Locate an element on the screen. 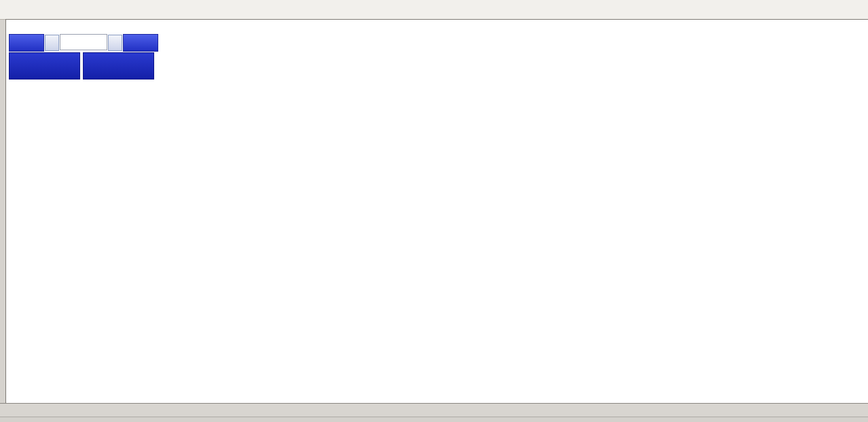 Image resolution: width=868 pixels, height=422 pixels. volume-increase-button is located at coordinates (115, 43).